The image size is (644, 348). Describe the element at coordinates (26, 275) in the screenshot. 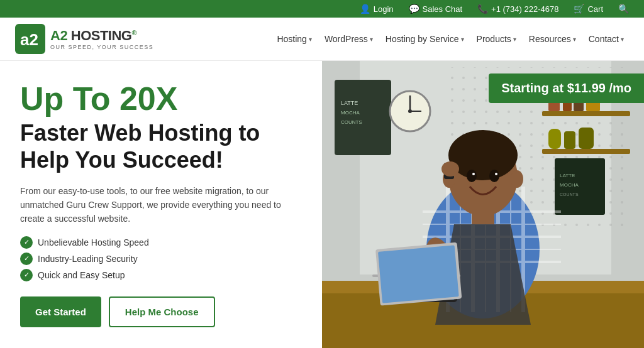

I see `check-icon-3: ✓` at that location.